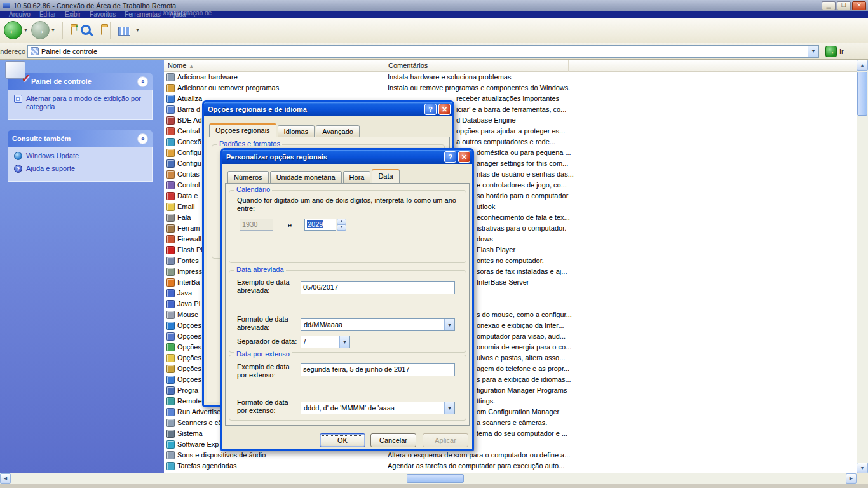 This screenshot has height=488, width=868. I want to click on ok-button: OK, so click(342, 440).